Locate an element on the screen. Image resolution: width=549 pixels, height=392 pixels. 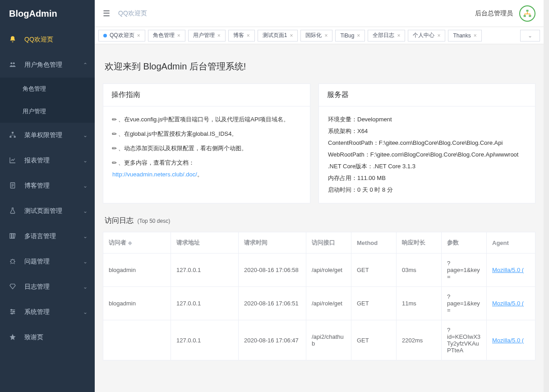
log-col-2: 请求时间 is located at coordinates (272, 243).